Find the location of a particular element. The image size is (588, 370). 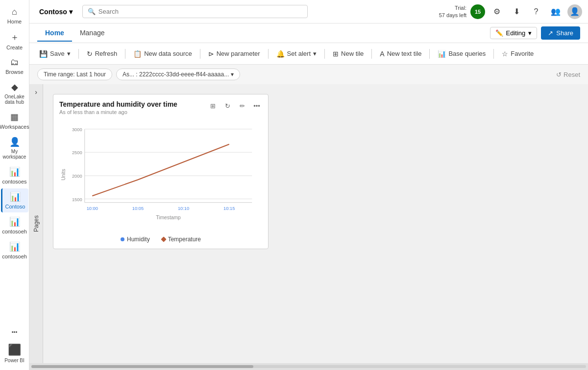

workspace-name: Contoso is located at coordinates (53, 12).